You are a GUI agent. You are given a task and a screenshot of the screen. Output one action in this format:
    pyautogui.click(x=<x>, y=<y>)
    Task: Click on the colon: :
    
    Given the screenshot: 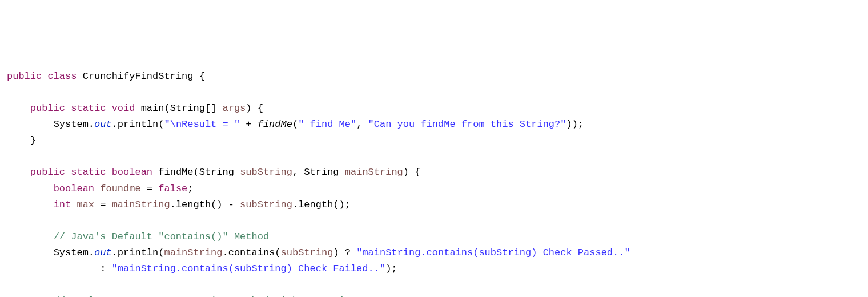 What is the action you would take?
    pyautogui.click(x=106, y=268)
    